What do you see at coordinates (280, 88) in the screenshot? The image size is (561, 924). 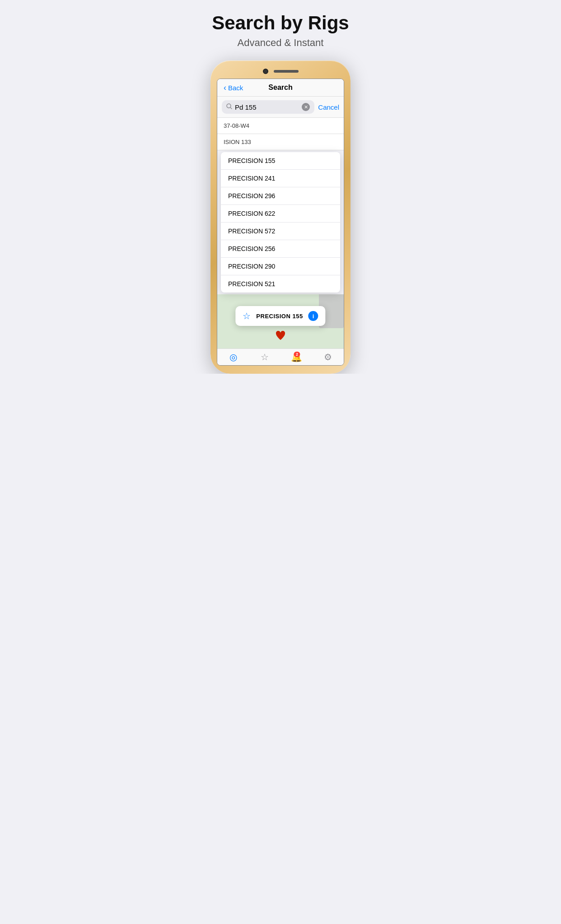 I see `nav-title: Search` at bounding box center [280, 88].